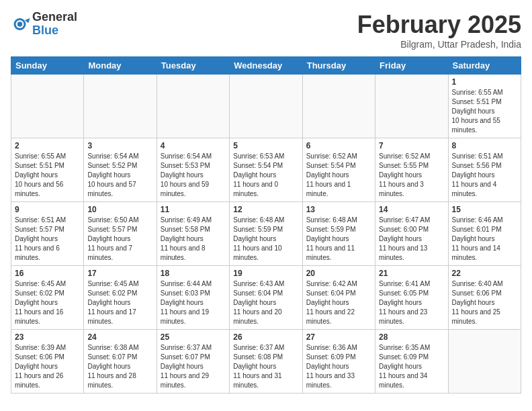 This screenshot has width=532, height=411. I want to click on day-number: 28, so click(411, 337).